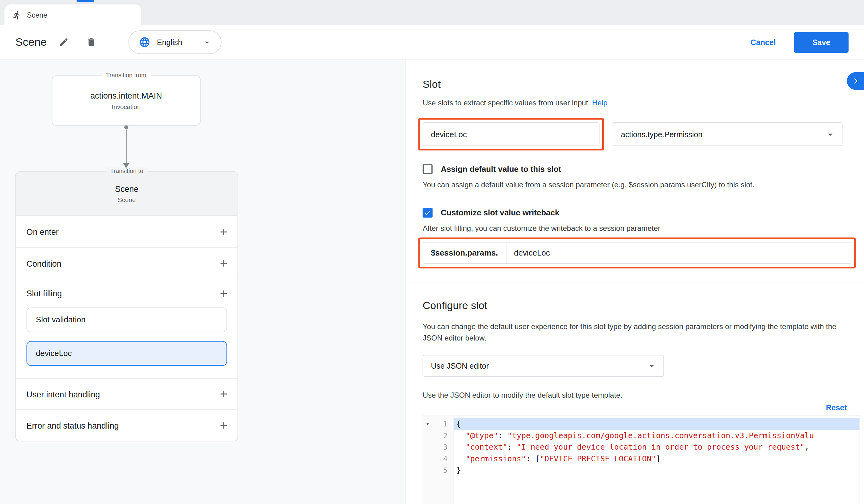  Describe the element at coordinates (678, 253) in the screenshot. I see `writeback-param-input` at that location.